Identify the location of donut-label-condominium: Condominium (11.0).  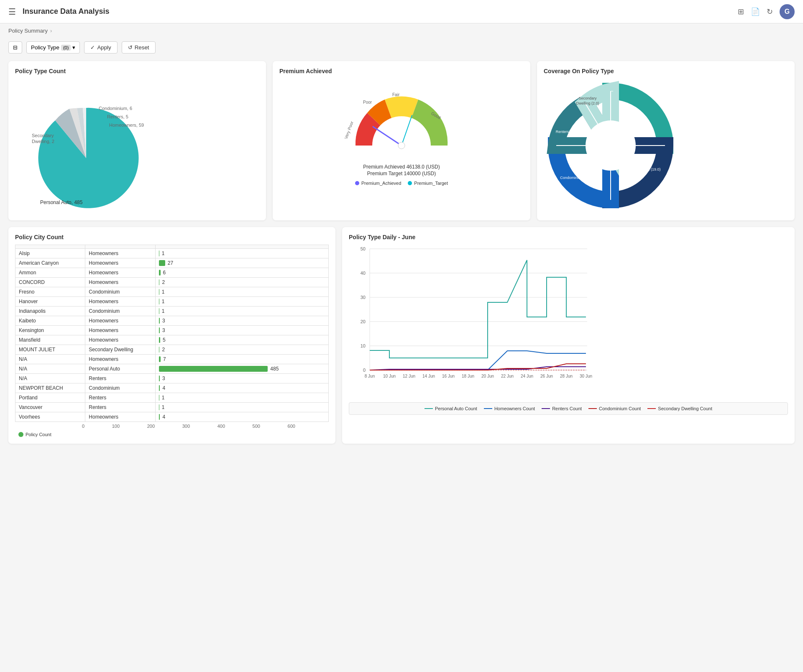
(577, 178).